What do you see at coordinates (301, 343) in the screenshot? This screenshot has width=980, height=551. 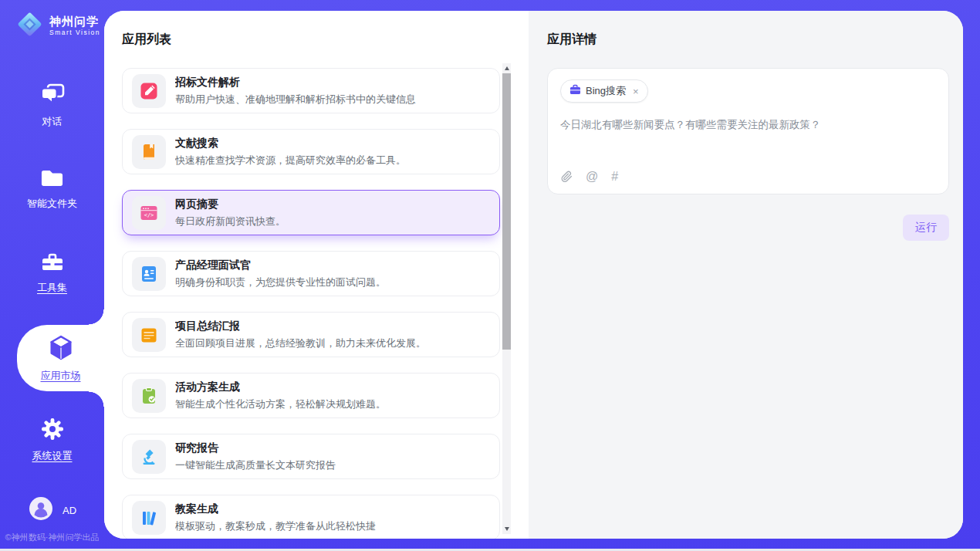 I see `app-card-description: 全面回顾项目进展，总结经验教训，助力未来优化发展。` at bounding box center [301, 343].